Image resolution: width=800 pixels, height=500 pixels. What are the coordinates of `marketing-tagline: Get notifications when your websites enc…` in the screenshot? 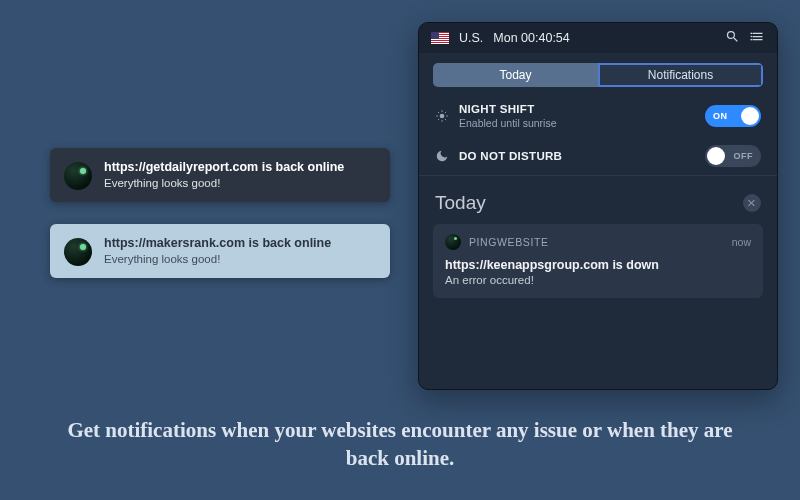 It's located at (400, 444).